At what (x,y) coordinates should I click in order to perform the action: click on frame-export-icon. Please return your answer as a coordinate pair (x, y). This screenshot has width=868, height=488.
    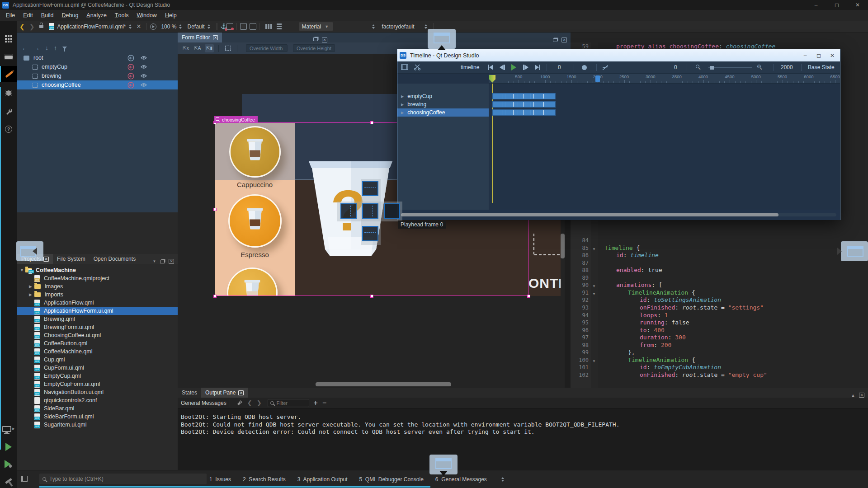
    Looking at the image, I should click on (230, 26).